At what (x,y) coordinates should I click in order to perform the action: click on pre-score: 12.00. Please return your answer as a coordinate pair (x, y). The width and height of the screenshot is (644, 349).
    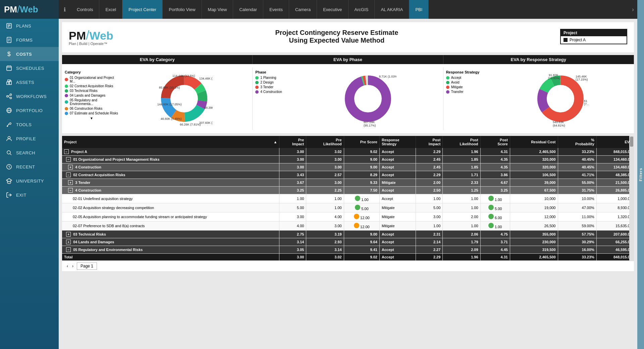
    Looking at the image, I should click on (362, 217).